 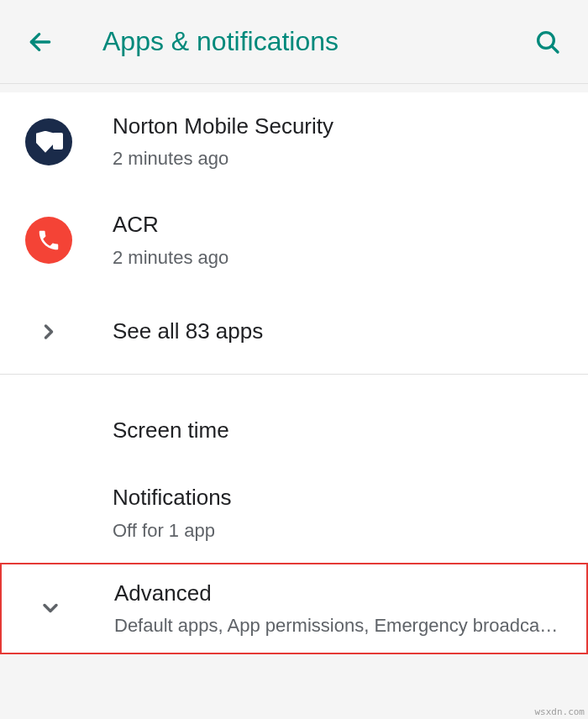 What do you see at coordinates (188, 331) in the screenshot?
I see `see-all-label: See all 83 apps` at bounding box center [188, 331].